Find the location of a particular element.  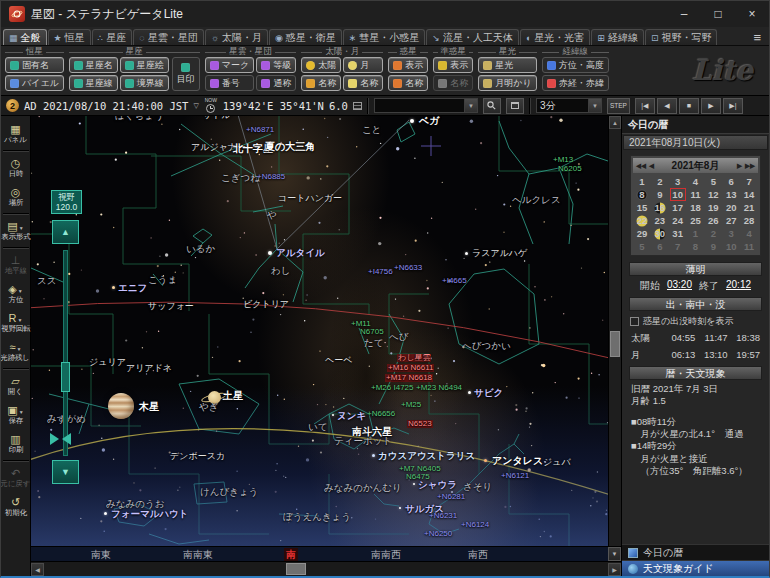

step-select: 3分▼ is located at coordinates (569, 106).